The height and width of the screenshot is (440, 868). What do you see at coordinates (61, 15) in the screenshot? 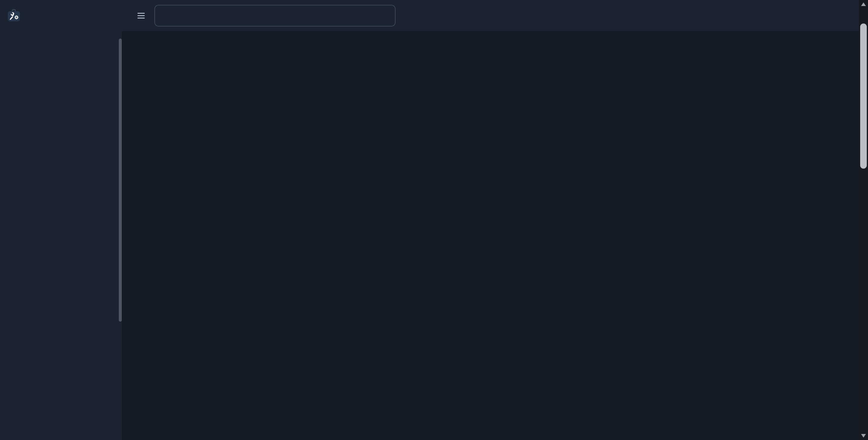
I see `brand` at bounding box center [61, 15].